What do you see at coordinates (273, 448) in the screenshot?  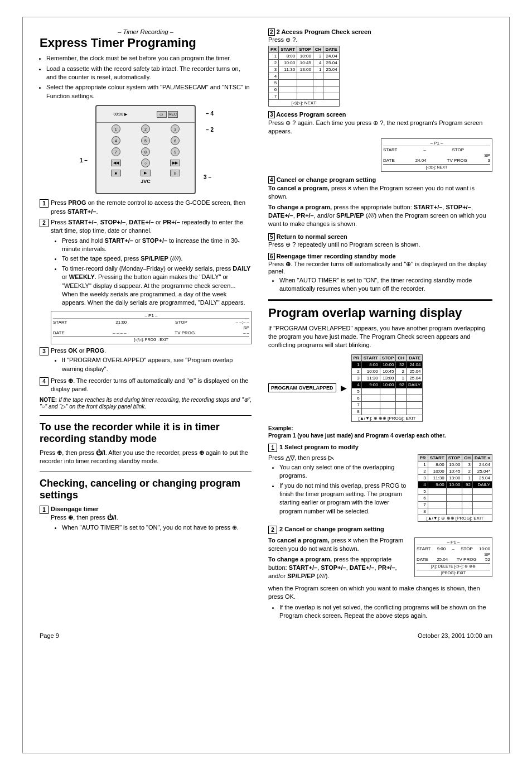 I see `ov-step-1-num: 1` at bounding box center [273, 448].